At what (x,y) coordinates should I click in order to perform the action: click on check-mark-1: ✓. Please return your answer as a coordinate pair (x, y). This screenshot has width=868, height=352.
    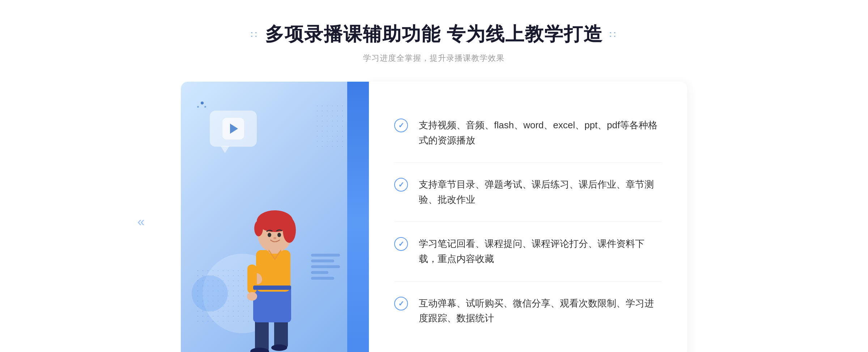
    Looking at the image, I should click on (401, 125).